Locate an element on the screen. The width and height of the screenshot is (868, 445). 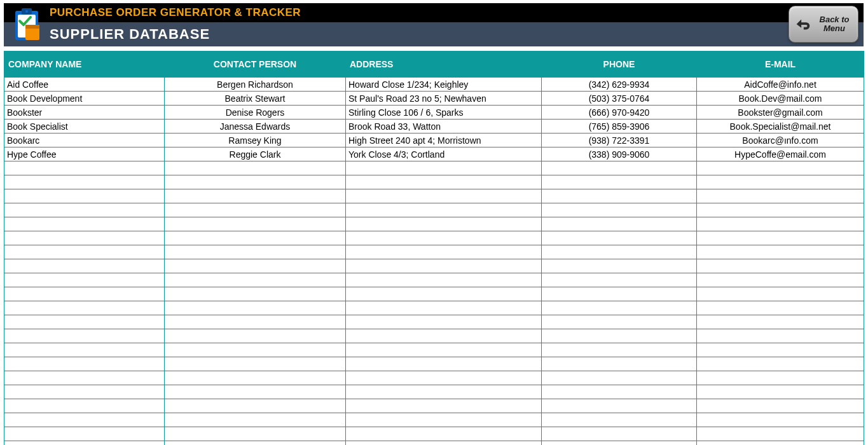
cell-contact: Ramsey King is located at coordinates (256, 140).